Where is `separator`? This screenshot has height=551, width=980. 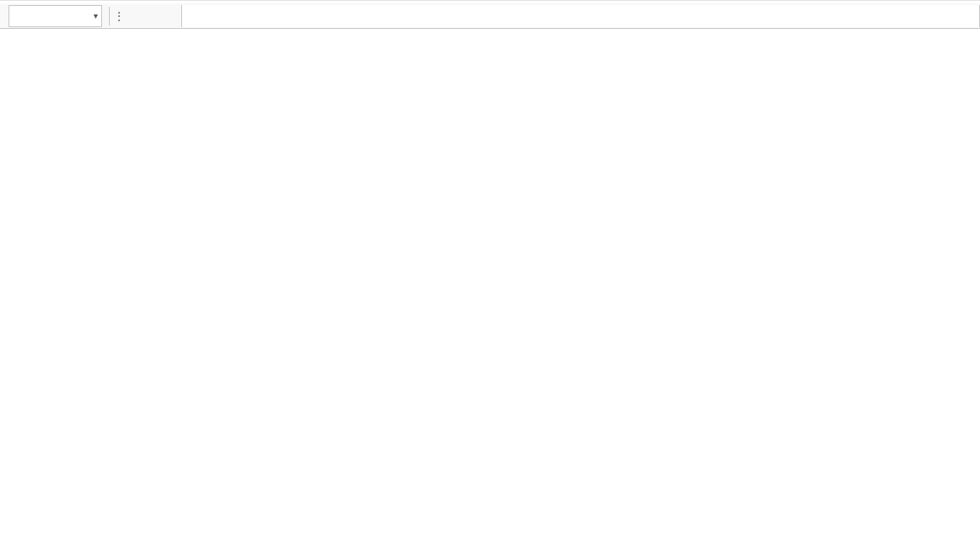
separator is located at coordinates (109, 16).